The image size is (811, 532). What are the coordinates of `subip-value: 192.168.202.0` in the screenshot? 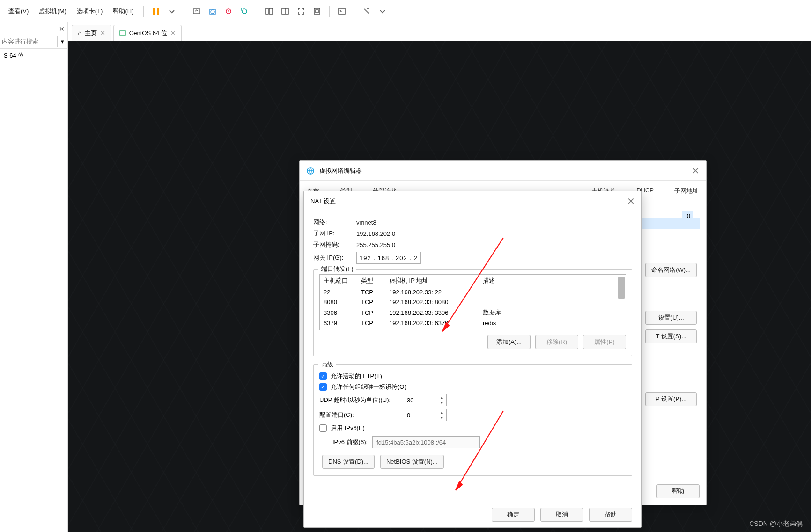 It's located at (376, 234).